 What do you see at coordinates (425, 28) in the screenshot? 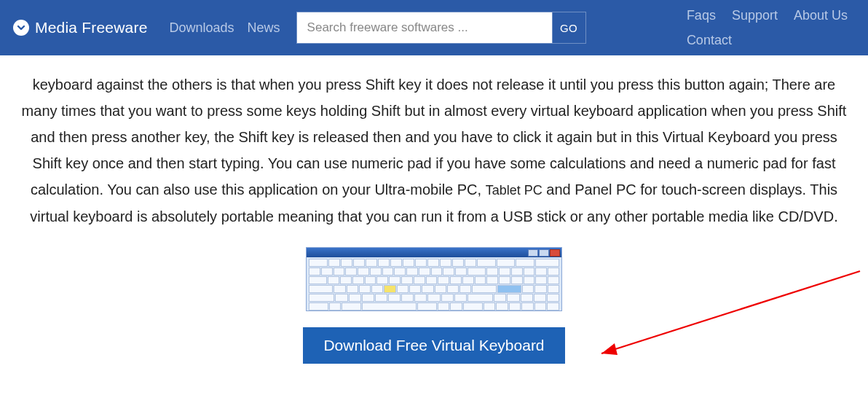
I see `search-input` at bounding box center [425, 28].